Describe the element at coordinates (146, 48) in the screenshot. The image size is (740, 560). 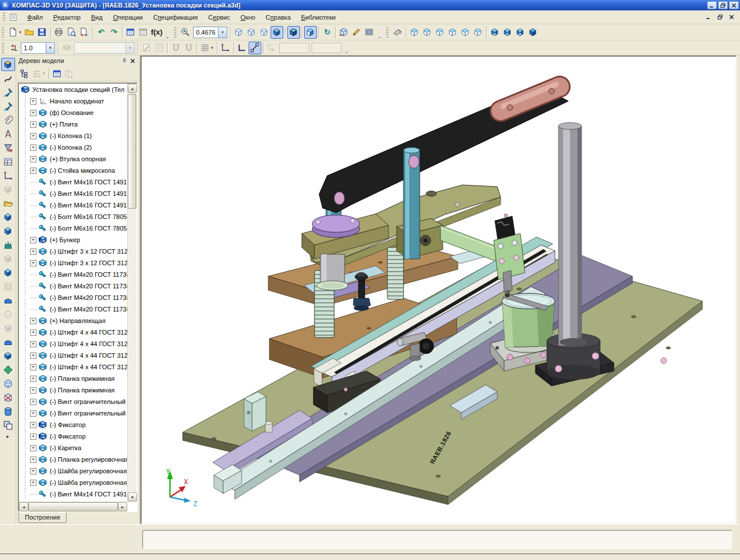
I see `sketch-mode-button` at that location.